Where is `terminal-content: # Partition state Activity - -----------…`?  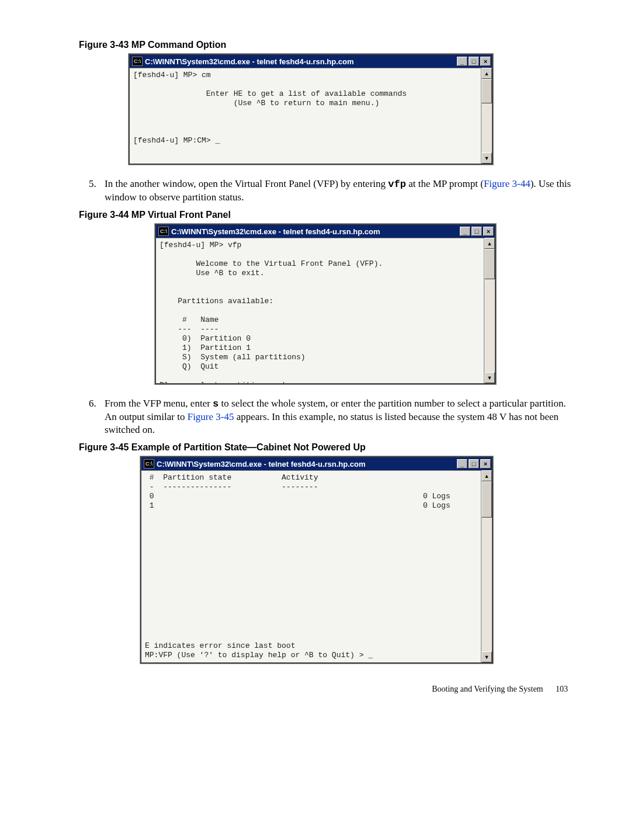 terminal-content: # Partition state Activity - -----------… is located at coordinates (311, 567).